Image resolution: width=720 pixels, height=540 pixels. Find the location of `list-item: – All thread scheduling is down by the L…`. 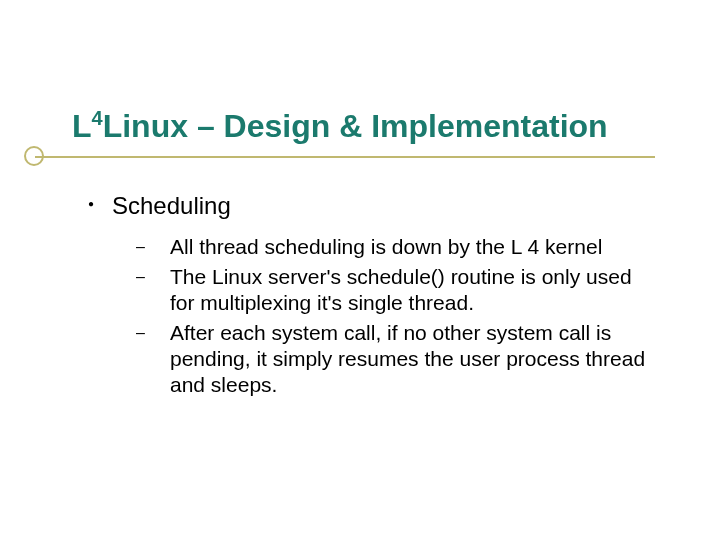

list-item: – All thread scheduling is down by the L… is located at coordinates (397, 247).